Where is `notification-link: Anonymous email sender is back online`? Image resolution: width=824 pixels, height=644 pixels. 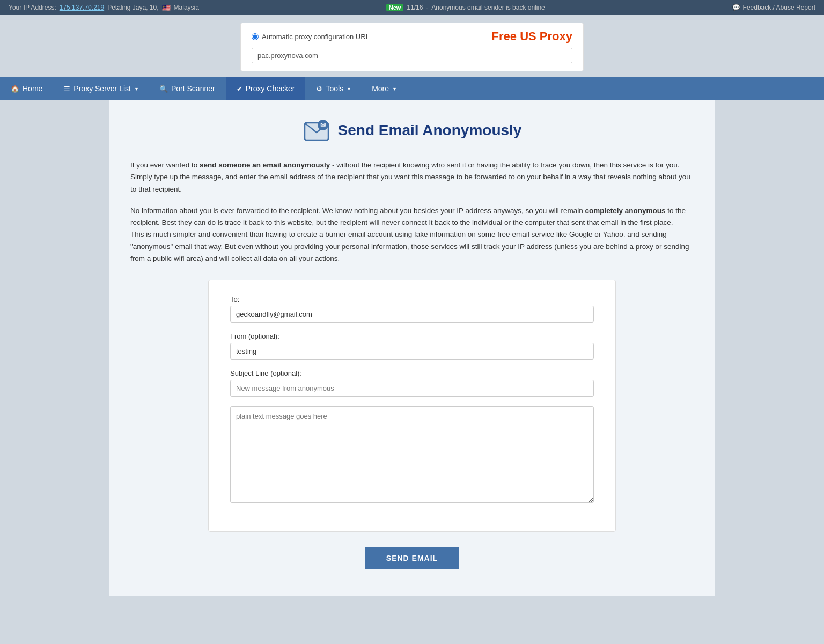
notification-link: Anonymous email sender is back online is located at coordinates (488, 8).